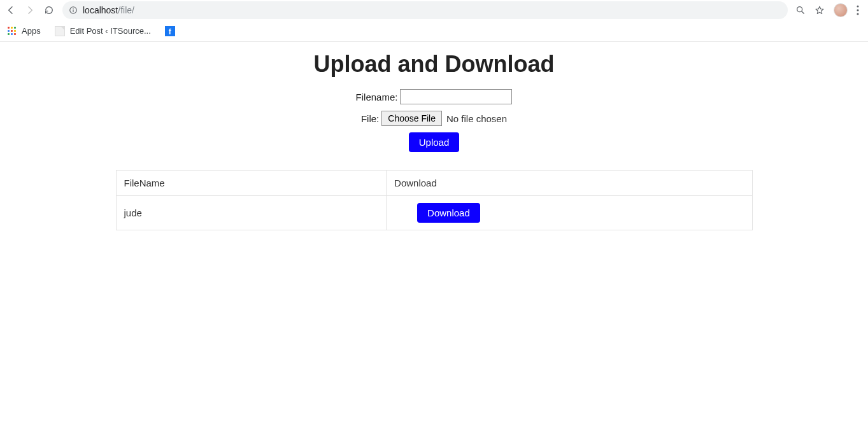 Image resolution: width=868 pixels, height=441 pixels. What do you see at coordinates (800, 10) in the screenshot?
I see `zoom-icon` at bounding box center [800, 10].